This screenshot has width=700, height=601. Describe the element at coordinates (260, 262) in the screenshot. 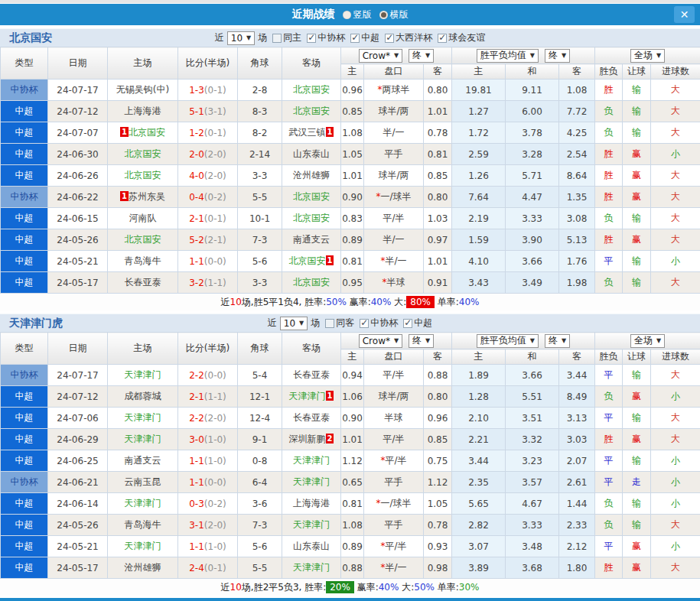

I see `corner-cell: 5-6` at that location.